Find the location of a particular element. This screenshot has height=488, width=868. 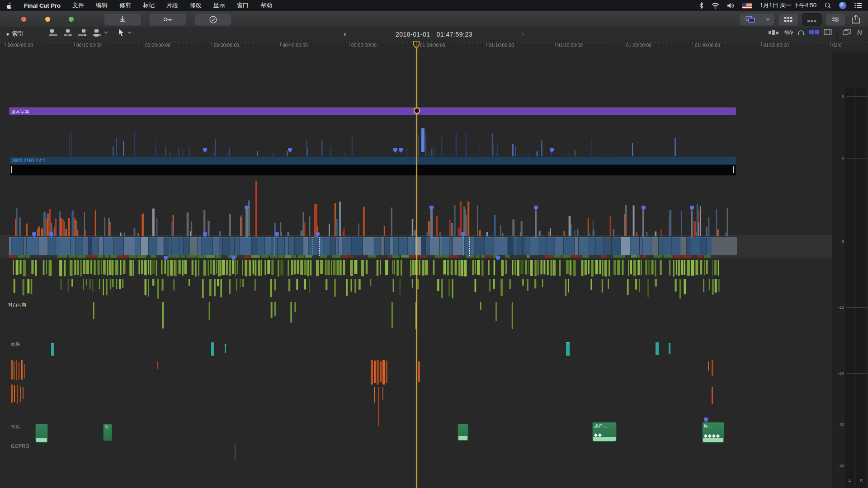

gopro-clip is located at coordinates (235, 451).